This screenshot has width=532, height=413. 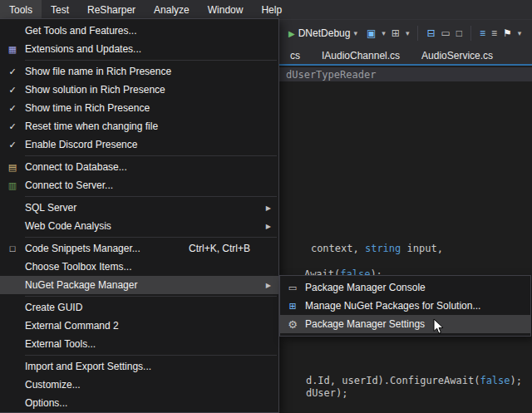 What do you see at coordinates (295, 56) in the screenshot?
I see `tab-partial: cs` at bounding box center [295, 56].